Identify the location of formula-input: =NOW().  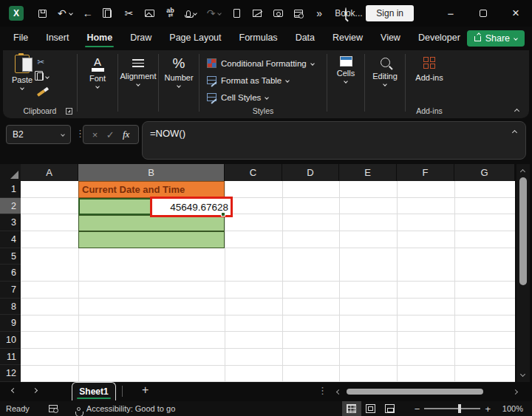
(334, 140).